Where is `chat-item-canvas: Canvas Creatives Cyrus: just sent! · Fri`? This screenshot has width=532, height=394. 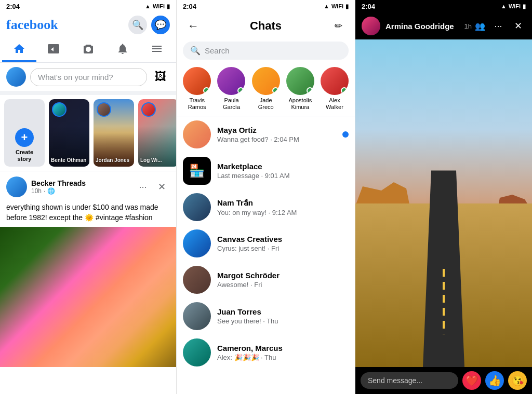
chat-item-canvas: Canvas Creatives Cyrus: just sent! · Fri is located at coordinates (266, 243).